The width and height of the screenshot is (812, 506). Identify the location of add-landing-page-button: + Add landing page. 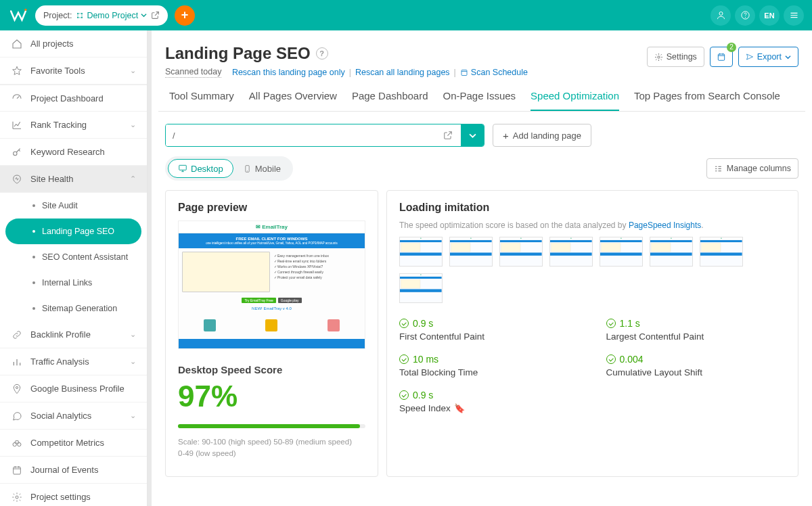
(542, 135).